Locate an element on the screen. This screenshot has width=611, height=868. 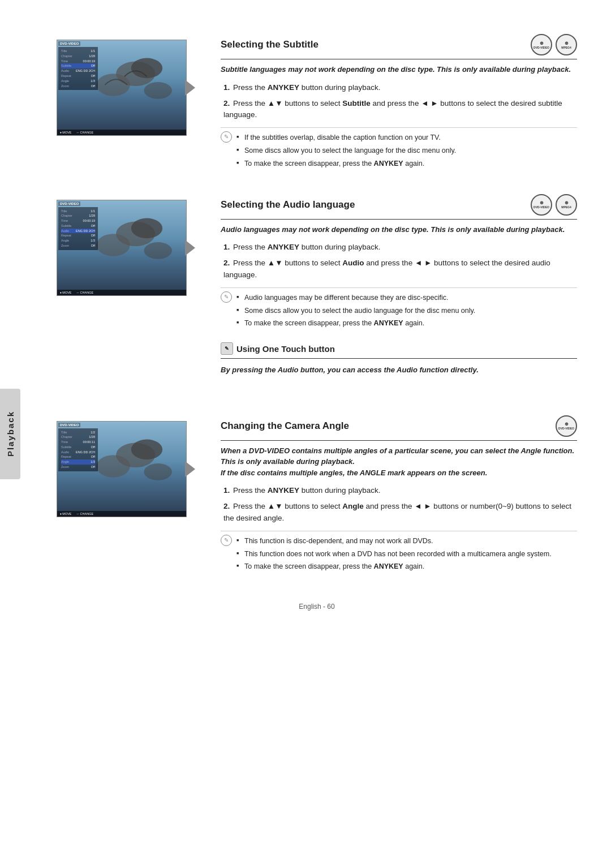
dvd-screen-wrapper-audio: DVD-VIDEO Title1/1 Chapter1/28 Time00:00… is located at coordinates (122, 248).